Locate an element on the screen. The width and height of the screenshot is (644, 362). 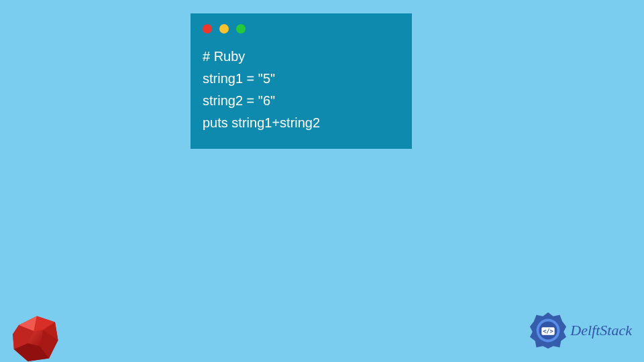
minimize-icon is located at coordinates (224, 29).